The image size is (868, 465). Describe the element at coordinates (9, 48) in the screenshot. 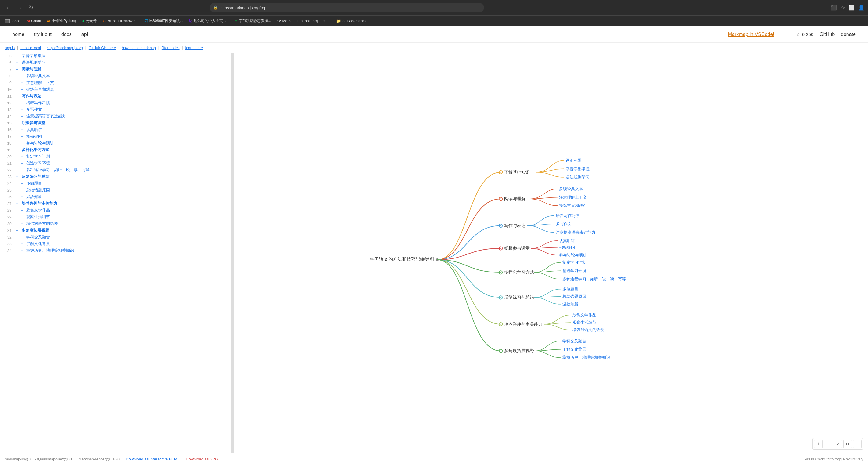

I see `breadcrumb-link-1: app.js` at that location.